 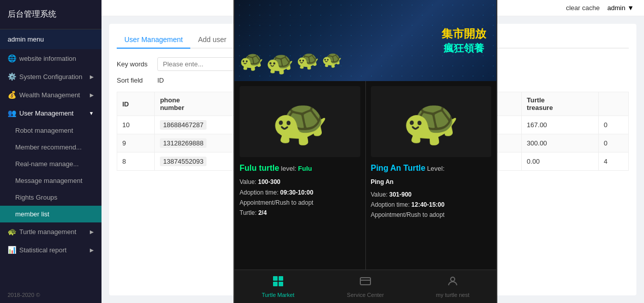 I want to click on sidebar-item-label: Turtle management, so click(x=48, y=232).